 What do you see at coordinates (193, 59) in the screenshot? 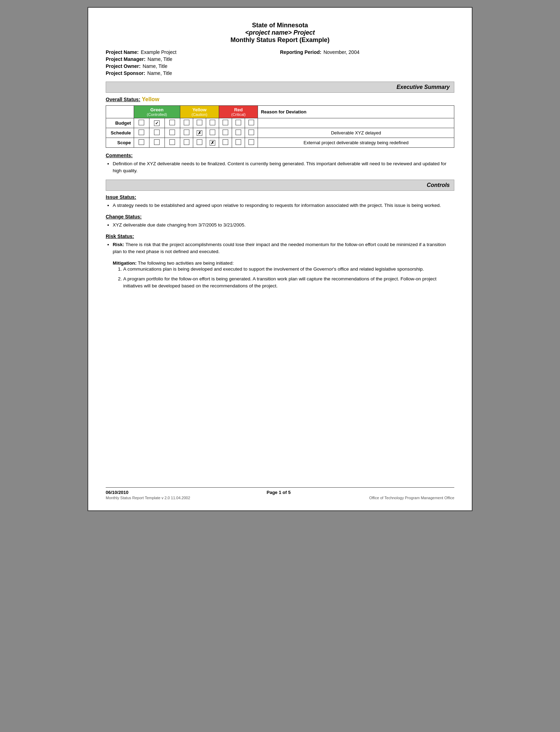
I see `project-manager-row: Project Manager: Name, Title` at bounding box center [193, 59].